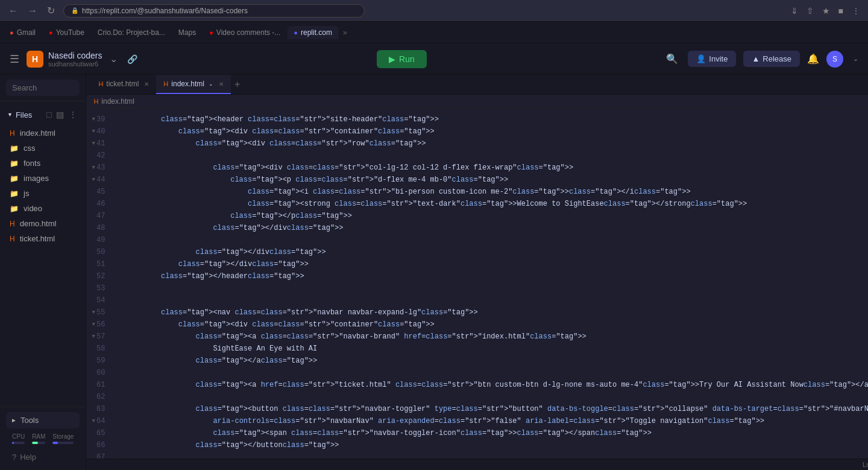 This screenshot has height=470, width=868. I want to click on help-button: ? Help, so click(24, 457).